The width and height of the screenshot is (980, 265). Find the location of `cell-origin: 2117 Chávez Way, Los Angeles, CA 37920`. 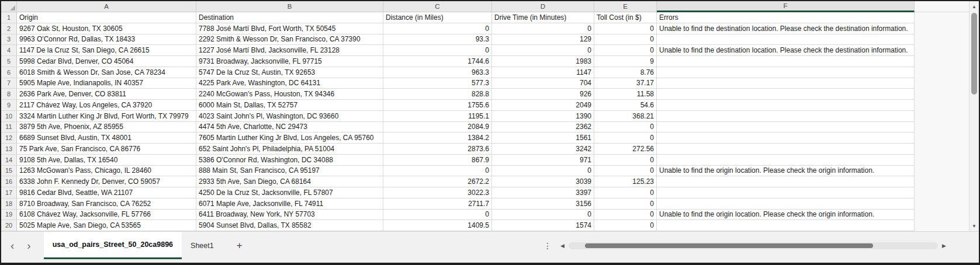

cell-origin: 2117 Chávez Way, Los Angeles, CA 37920 is located at coordinates (106, 105).